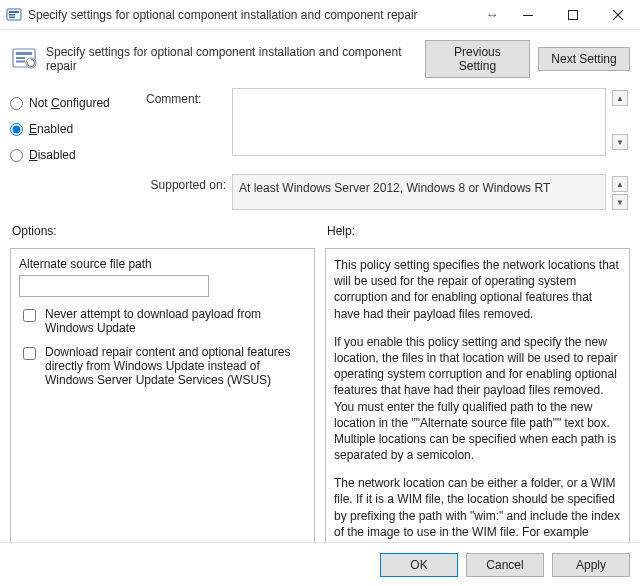 The height and width of the screenshot is (586, 640). I want to click on alt-path-input, so click(114, 286).